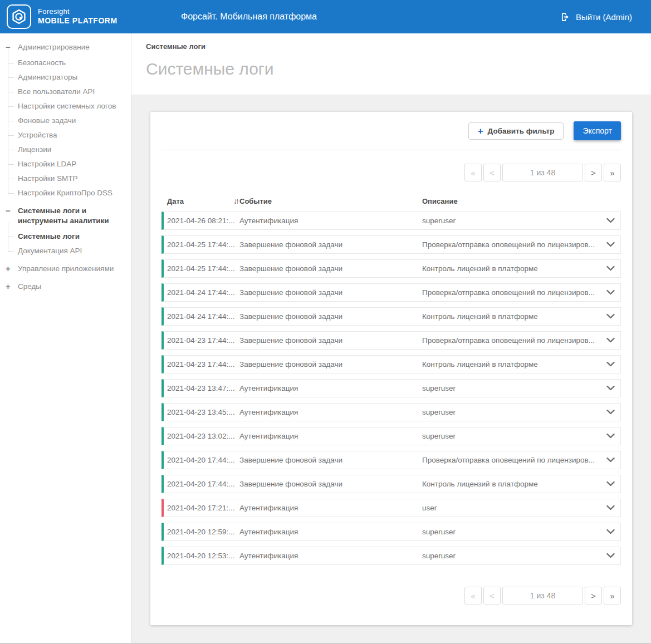  What do you see at coordinates (75, 121) in the screenshot?
I see `sidebar-item: Фоновые задачи` at bounding box center [75, 121].